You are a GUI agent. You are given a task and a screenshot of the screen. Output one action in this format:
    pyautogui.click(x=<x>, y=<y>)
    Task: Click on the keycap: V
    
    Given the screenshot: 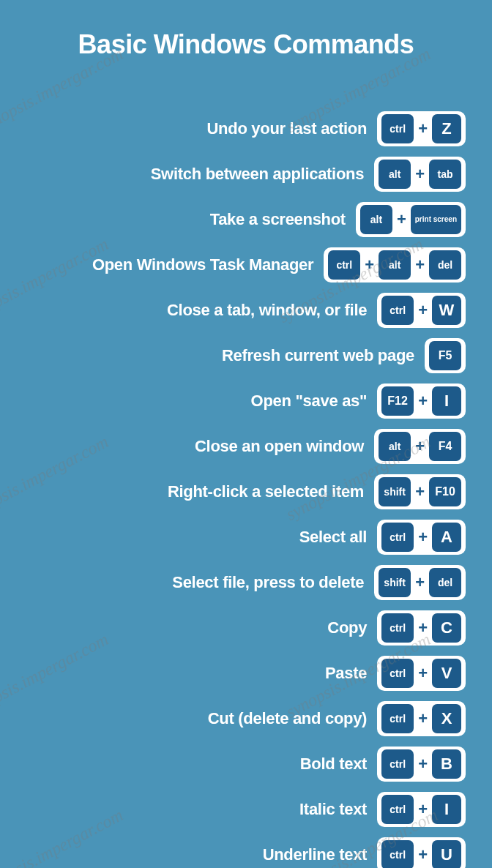 What is the action you would take?
    pyautogui.click(x=447, y=673)
    